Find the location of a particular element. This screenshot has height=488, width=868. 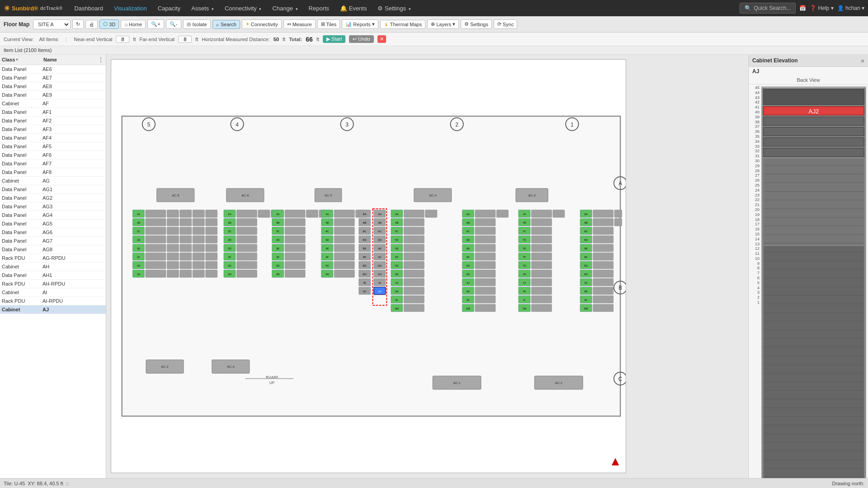

list-item: Data Panel AF3 is located at coordinates (53, 129).